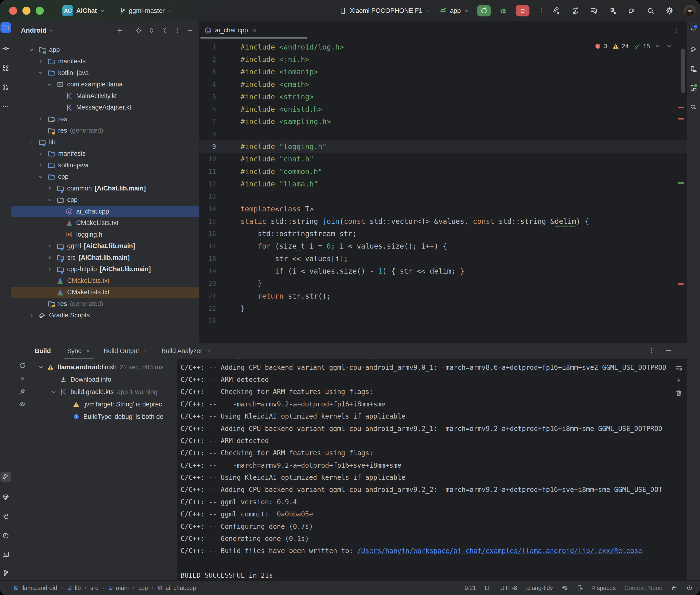 The height and width of the screenshot is (595, 700). I want to click on alert-circle-icon, so click(690, 588).